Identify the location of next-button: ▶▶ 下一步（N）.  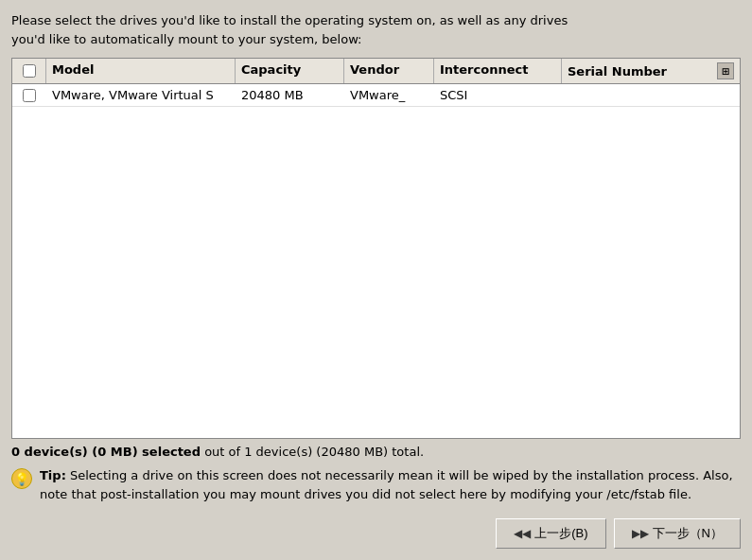
(677, 534).